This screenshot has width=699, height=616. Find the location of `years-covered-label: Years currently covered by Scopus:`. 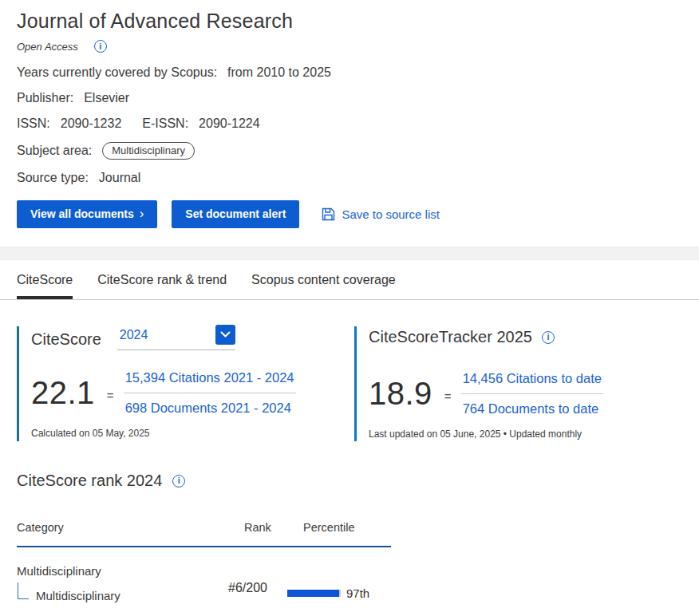

years-covered-label: Years currently covered by Scopus: is located at coordinates (116, 73).